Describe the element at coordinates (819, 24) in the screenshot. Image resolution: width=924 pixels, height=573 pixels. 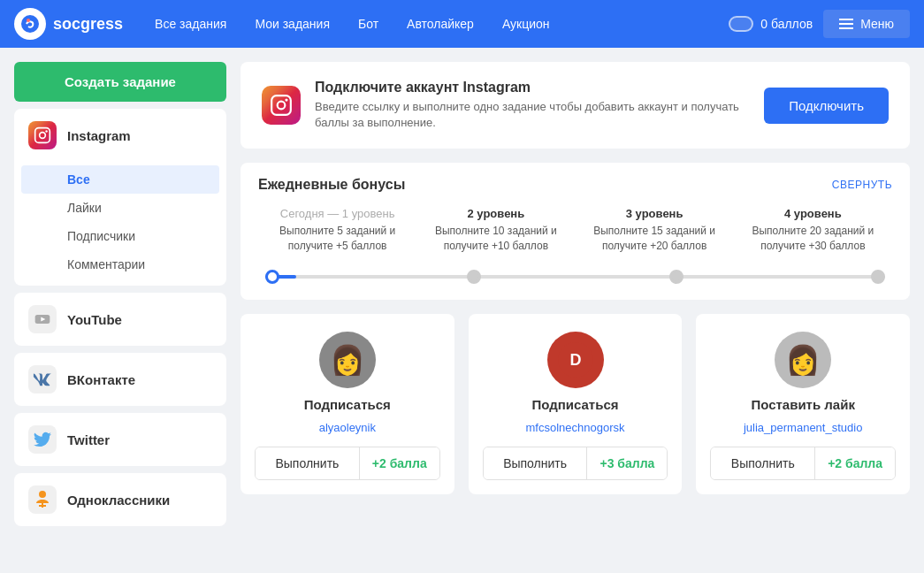
I see `header-right: 0 баллов Меню` at that location.